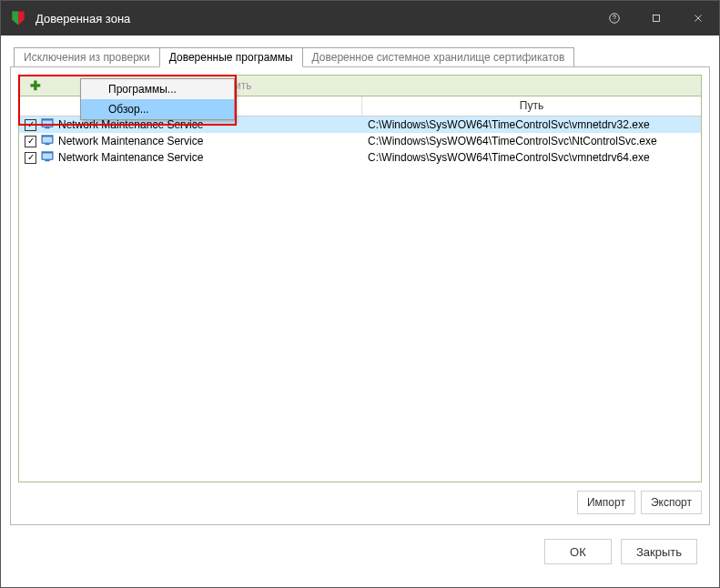 Image resolution: width=720 pixels, height=588 pixels. What do you see at coordinates (87, 57) in the screenshot?
I see `tab-exclusions: Исключения из проверки` at bounding box center [87, 57].